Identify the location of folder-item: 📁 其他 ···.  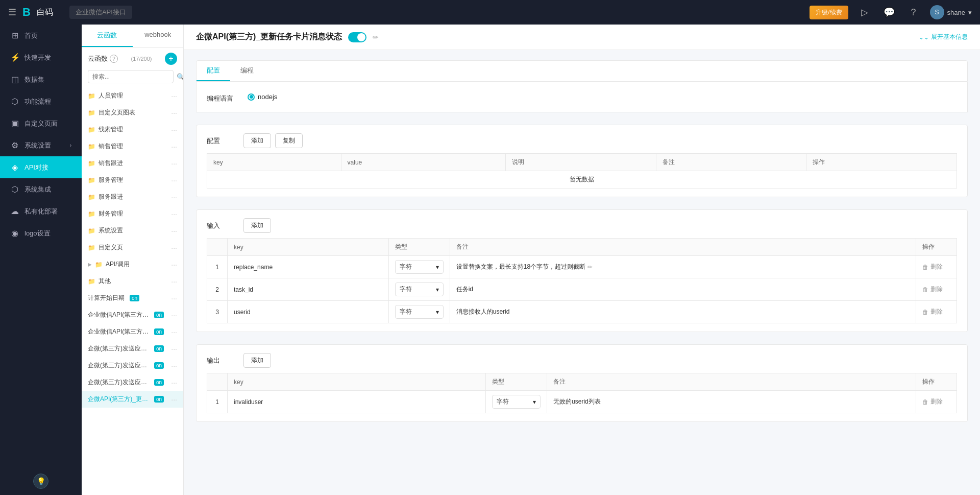
(133, 281).